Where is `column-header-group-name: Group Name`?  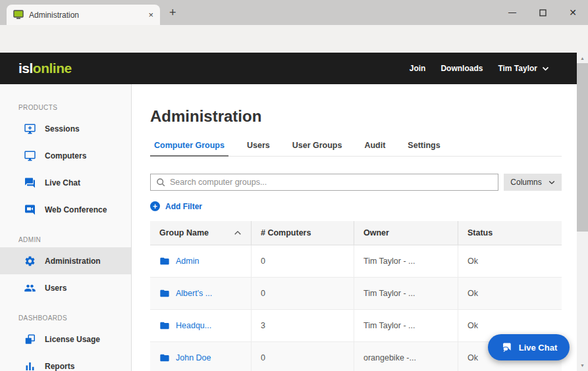 column-header-group-name: Group Name is located at coordinates (201, 233).